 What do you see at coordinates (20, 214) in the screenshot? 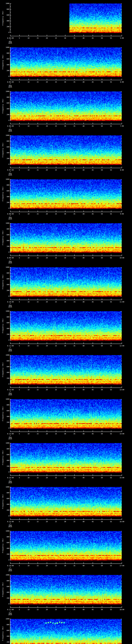
I see `x-tick-label: 5` at bounding box center [20, 214].